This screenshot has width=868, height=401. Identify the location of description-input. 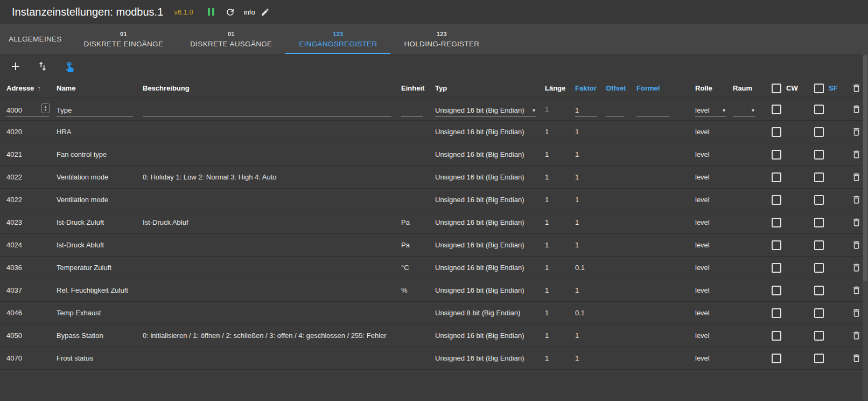
(267, 109).